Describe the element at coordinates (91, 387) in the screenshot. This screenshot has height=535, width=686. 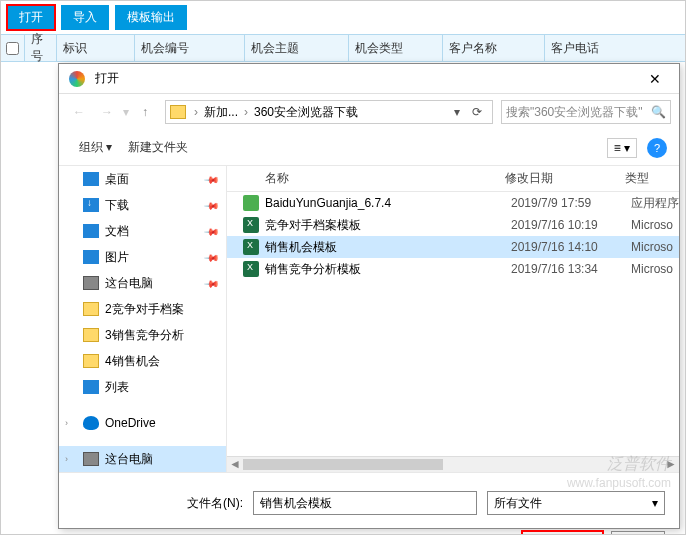
I see `list-icon` at that location.